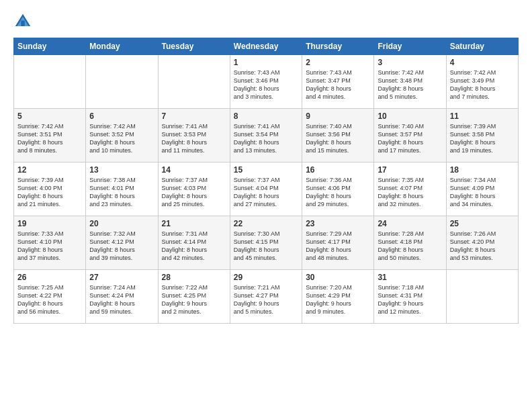  What do you see at coordinates (410, 192) in the screenshot?
I see `day-info: Sunrise: 7:35 AM Sunset: 4:07 PM Dayligh…` at bounding box center [410, 192].